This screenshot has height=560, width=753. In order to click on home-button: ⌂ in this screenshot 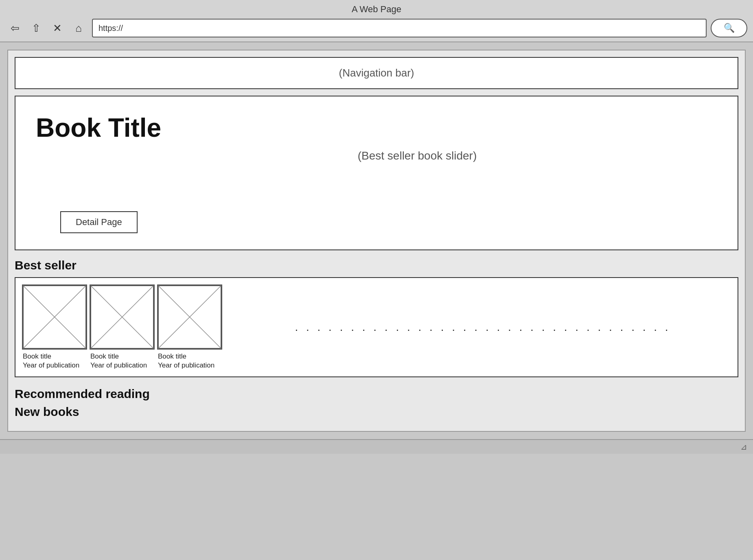, I will do `click(79, 28)`.